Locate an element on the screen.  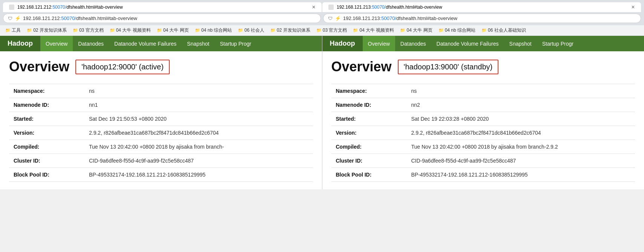
overview-header-1: Overview 'hadoop12:9000' (active) is located at coordinates (161, 67).